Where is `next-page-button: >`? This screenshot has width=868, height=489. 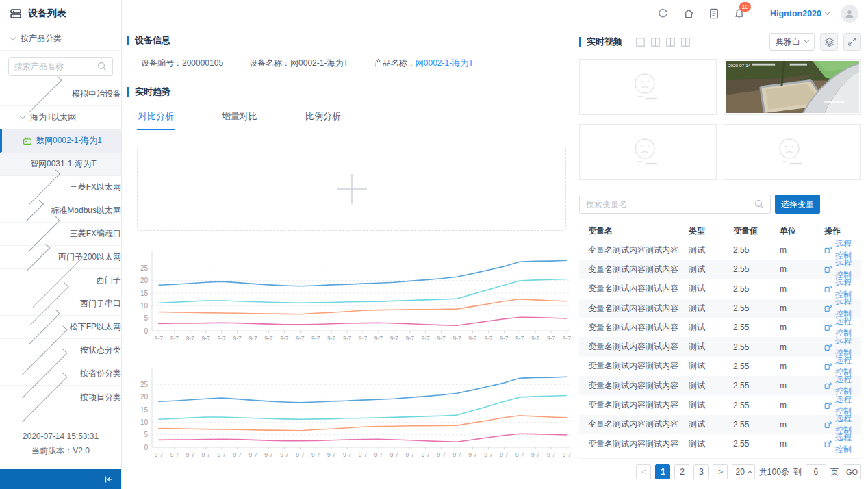 next-page-button: > is located at coordinates (720, 472).